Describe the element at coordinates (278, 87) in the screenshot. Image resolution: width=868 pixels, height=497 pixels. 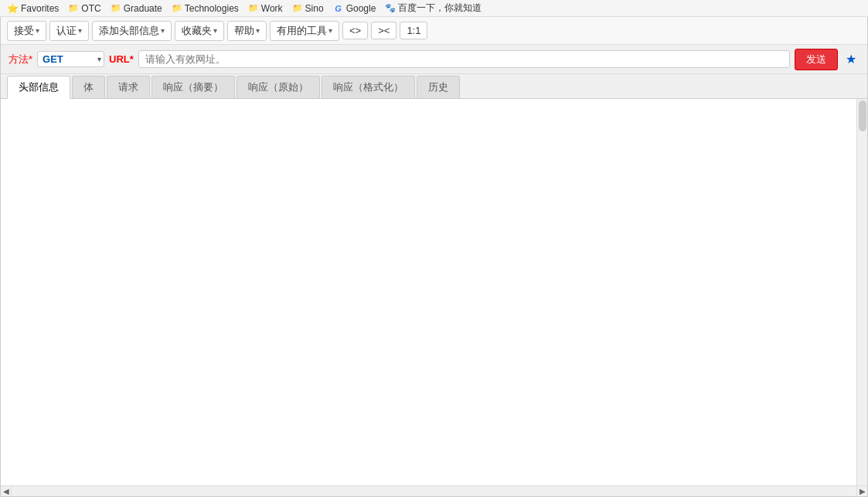
I see `tab-response-raw: 响应（原始）` at that location.